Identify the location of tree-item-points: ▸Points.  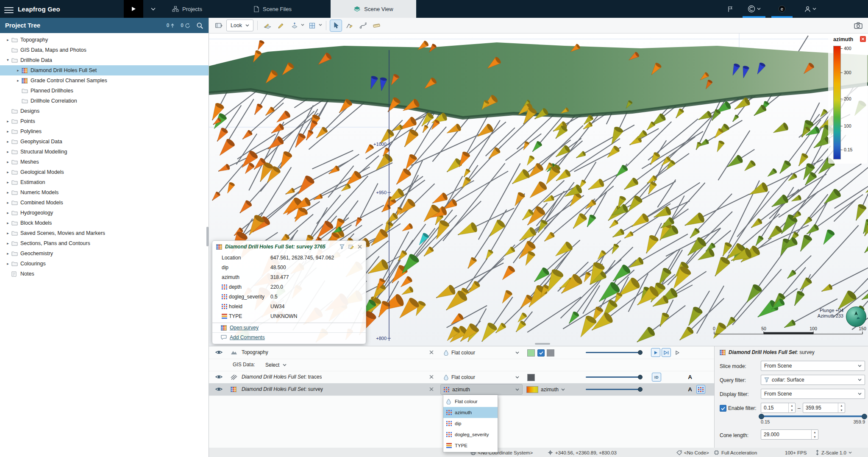
(104, 121).